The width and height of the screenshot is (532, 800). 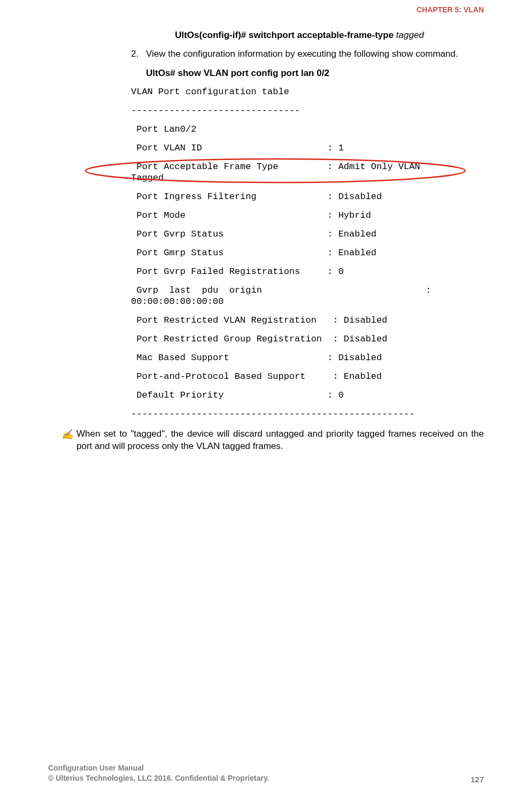 I want to click on term-sep-bottom: ----------------------------------------…, so click(x=307, y=414).